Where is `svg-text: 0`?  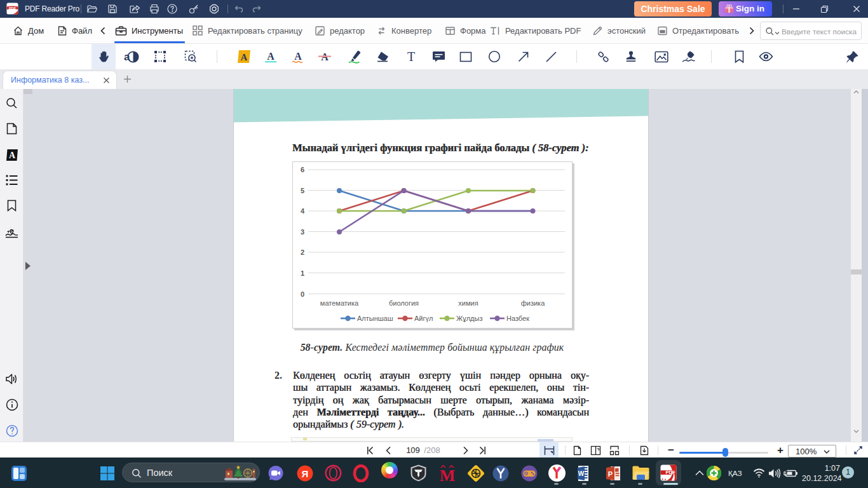
svg-text: 0 is located at coordinates (302, 294).